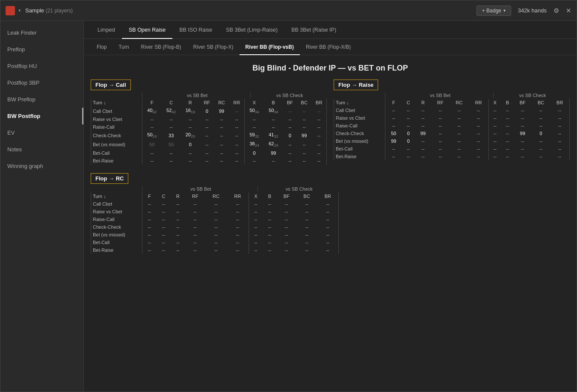 This screenshot has width=577, height=392. Describe the element at coordinates (42, 66) in the screenshot. I see `sidebar-item-postflop-hu: Postflop HU` at that location.